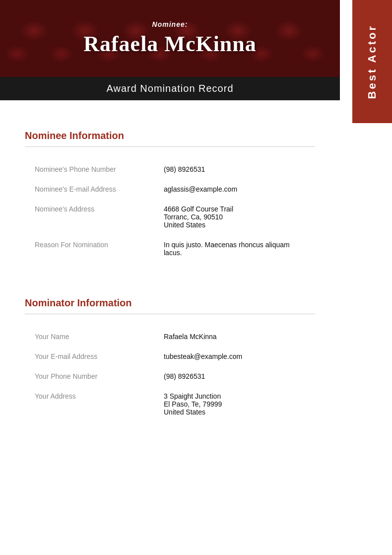 This screenshot has height=555, width=392. Describe the element at coordinates (89, 337) in the screenshot. I see `field-label: Your Name` at that location.